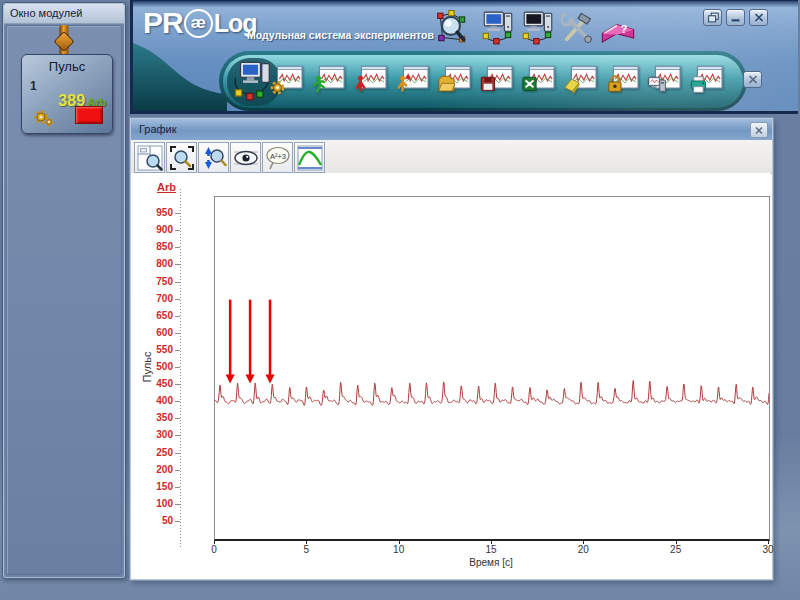 The image size is (800, 600). I want to click on pulse-module-card: Пульс 1 389Arb, so click(67, 94).